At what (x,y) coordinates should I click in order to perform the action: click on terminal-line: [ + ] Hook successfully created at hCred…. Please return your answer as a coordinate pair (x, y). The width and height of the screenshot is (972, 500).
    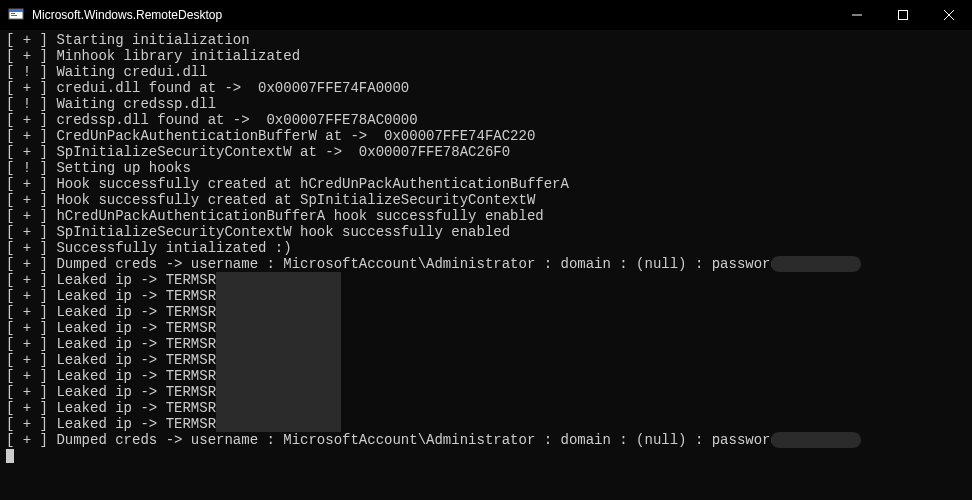
    Looking at the image, I should click on (486, 184).